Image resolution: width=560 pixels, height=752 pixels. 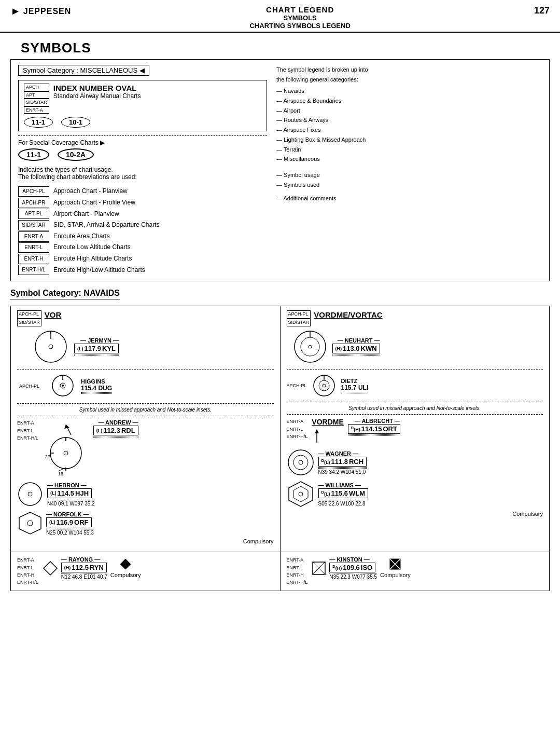 What do you see at coordinates (84, 568) in the screenshot?
I see `rayong-station-info: — RAYONG — (H) 112.5 RYN N12 46.8 E101 4…` at bounding box center [84, 568].